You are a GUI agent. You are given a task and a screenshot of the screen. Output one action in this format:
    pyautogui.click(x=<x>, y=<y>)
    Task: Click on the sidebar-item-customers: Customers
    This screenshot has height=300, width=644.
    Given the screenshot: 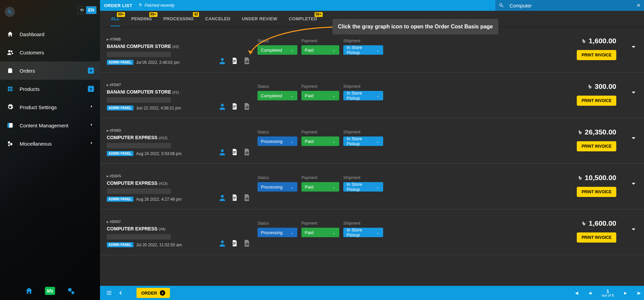 What is the action you would take?
    pyautogui.click(x=50, y=52)
    